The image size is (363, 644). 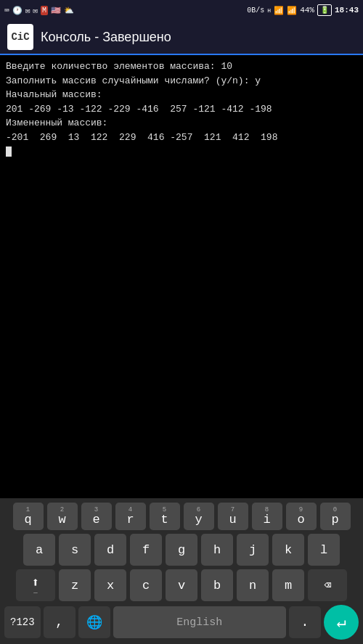 I want to click on title-bar: CiC Консоль - Завершено, so click(x=182, y=38).